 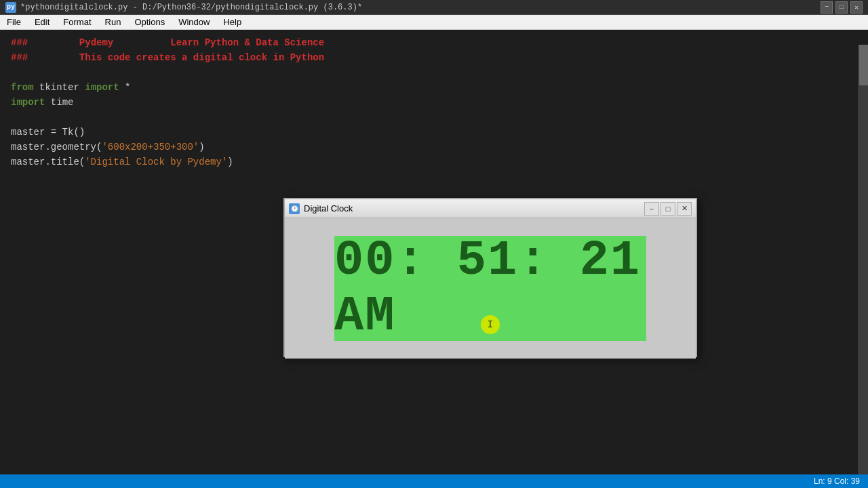 I want to click on clock-minimize-button: −, so click(x=652, y=209).